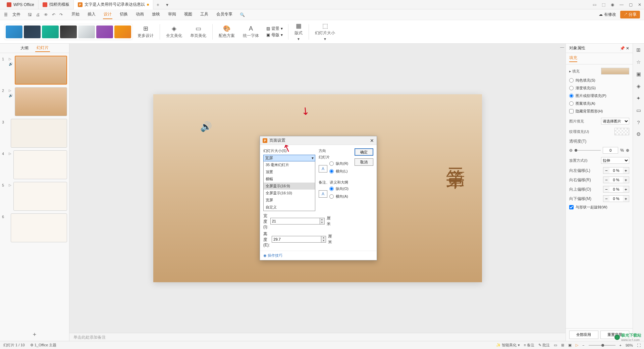 This screenshot has height=349, width=644. Describe the element at coordinates (616, 180) in the screenshot. I see `offset-right-stepper: −+` at that location.